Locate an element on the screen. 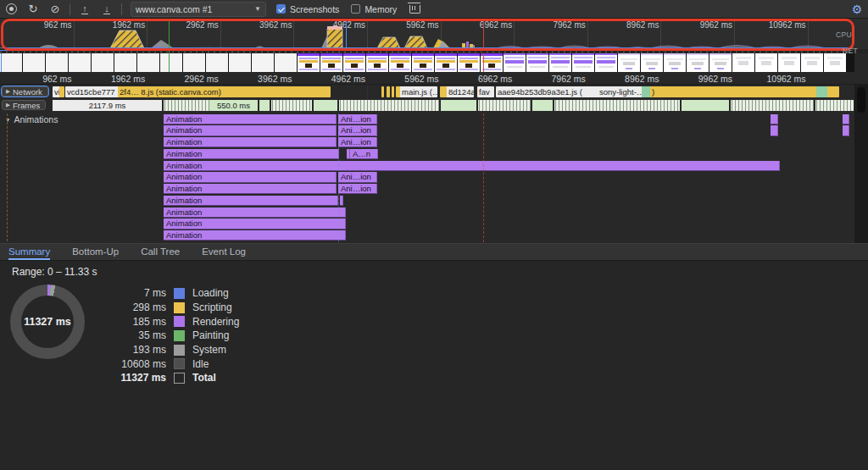  animations-track-toggle: ▼ Animations is located at coordinates (31, 119).